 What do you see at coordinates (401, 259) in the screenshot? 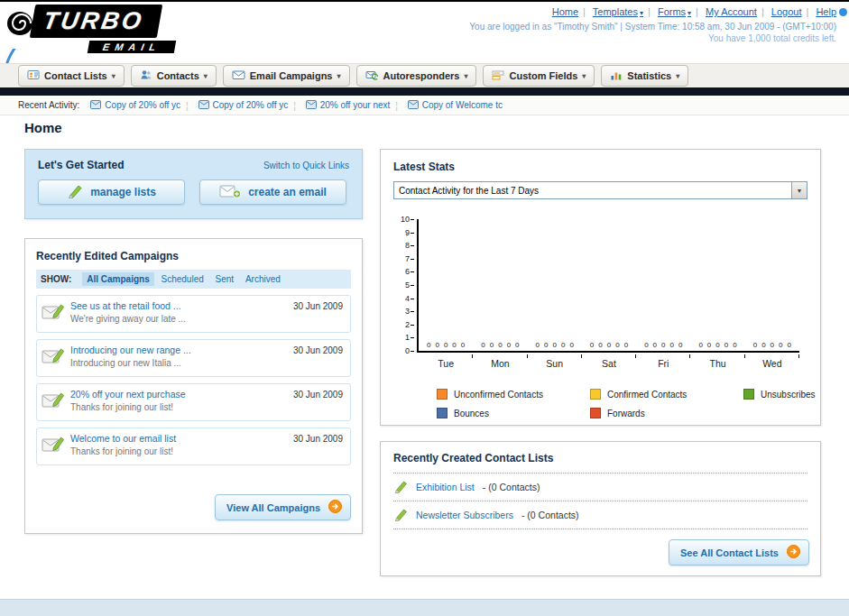
I see `y-axis-tick-label: 7` at bounding box center [401, 259].